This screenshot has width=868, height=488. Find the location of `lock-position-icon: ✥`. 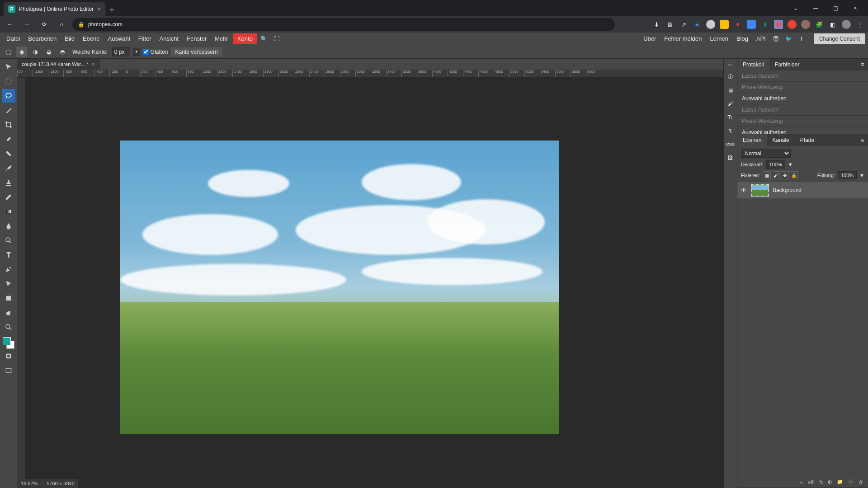

lock-position-icon: ✥ is located at coordinates (785, 175).